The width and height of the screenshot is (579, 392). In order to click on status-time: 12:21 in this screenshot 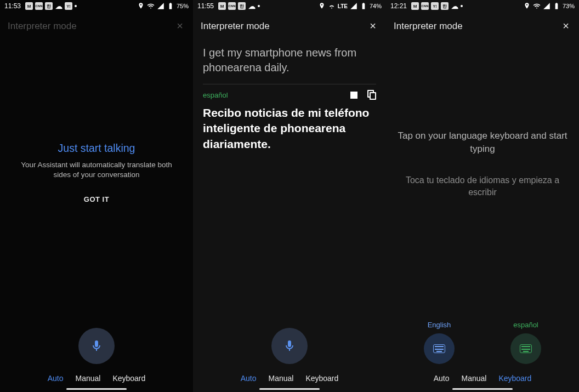, I will do `click(399, 6)`.